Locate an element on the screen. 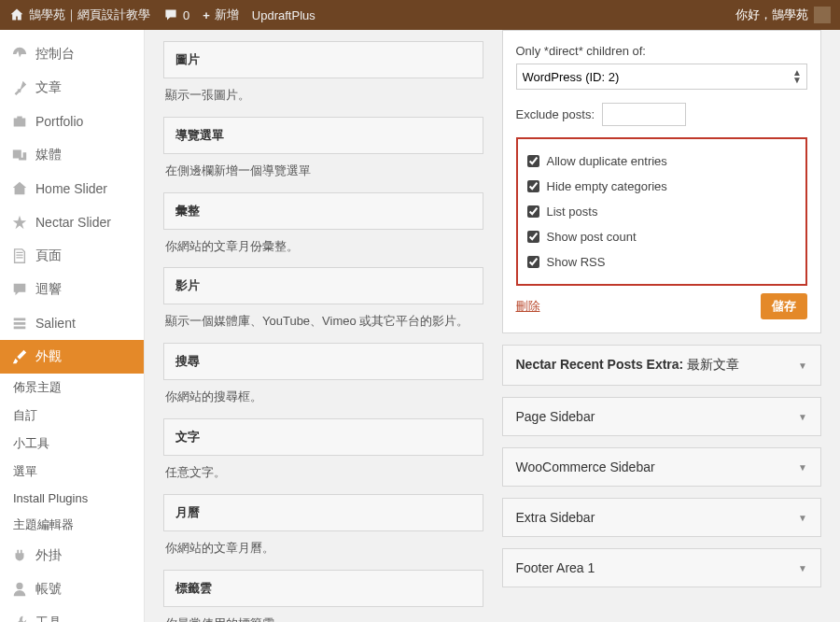  widget-desc: 顯示一個媒體庫、YouTube、Vimeo 或其它平台的影片。 is located at coordinates (323, 318).